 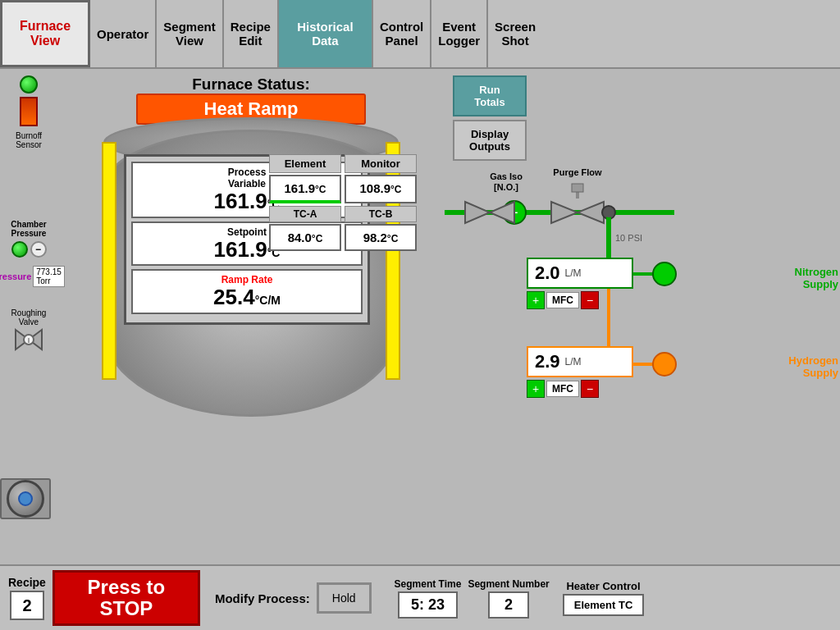 I want to click on pressure-label: Pressure, so click(x=16, y=276).